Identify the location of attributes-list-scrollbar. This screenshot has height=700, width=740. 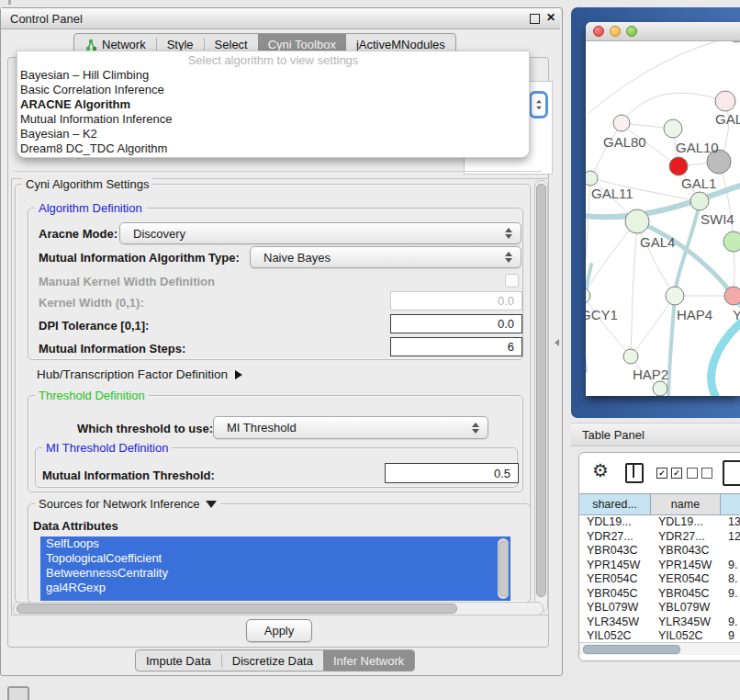
(503, 569).